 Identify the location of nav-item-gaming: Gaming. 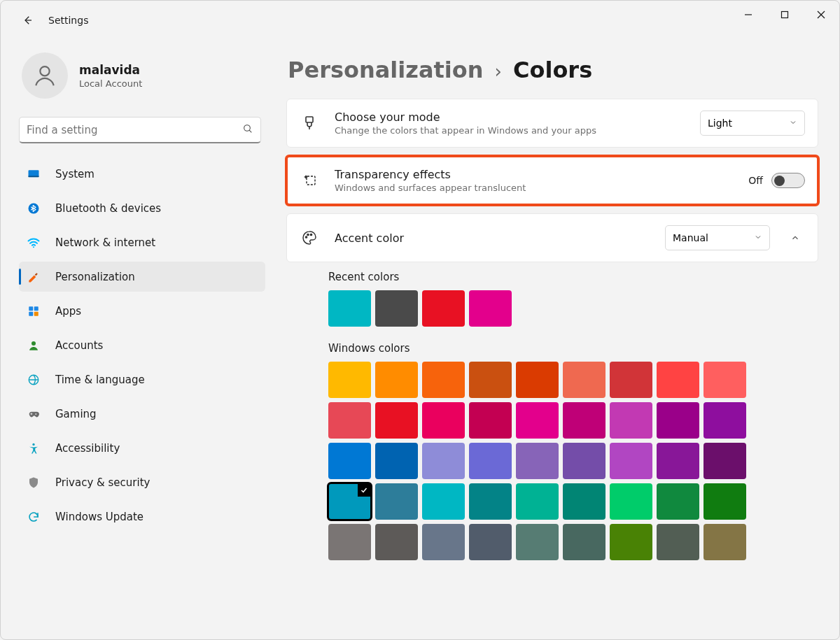
(142, 414).